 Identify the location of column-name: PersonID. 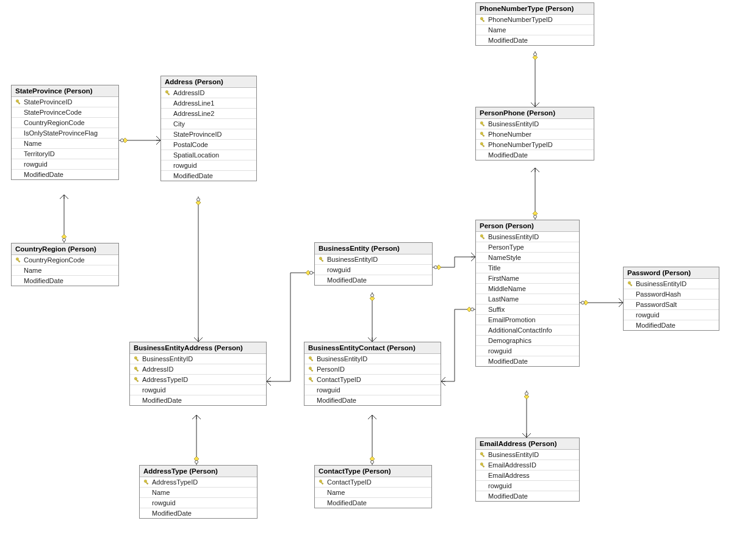
(331, 369).